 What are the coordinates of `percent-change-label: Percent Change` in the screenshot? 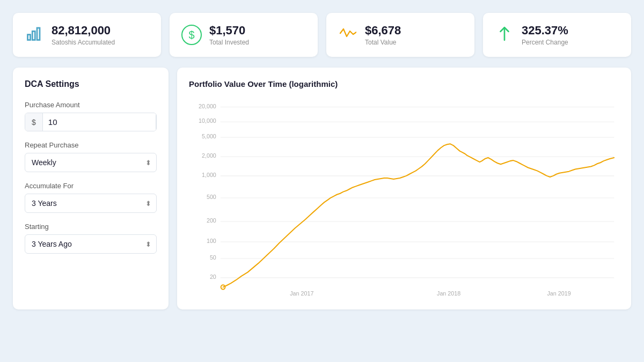 It's located at (545, 42).